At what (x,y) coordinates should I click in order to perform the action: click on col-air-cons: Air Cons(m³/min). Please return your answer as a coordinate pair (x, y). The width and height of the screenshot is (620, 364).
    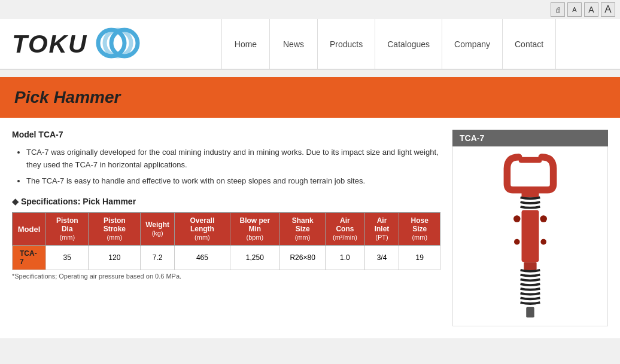
    Looking at the image, I should click on (345, 230).